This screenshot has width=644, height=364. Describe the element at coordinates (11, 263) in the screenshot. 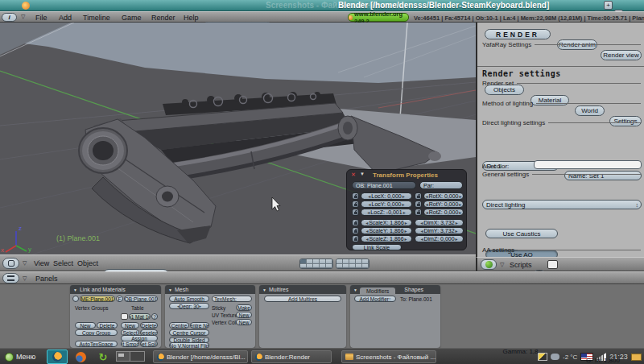

I see `viewport-window-type-button` at that location.